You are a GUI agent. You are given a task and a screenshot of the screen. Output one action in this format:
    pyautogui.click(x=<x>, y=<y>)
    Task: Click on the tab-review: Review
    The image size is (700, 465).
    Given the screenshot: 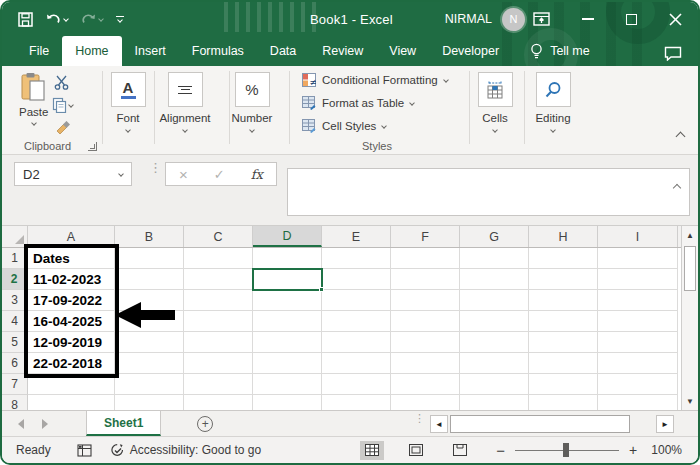 What is the action you would take?
    pyautogui.click(x=342, y=51)
    